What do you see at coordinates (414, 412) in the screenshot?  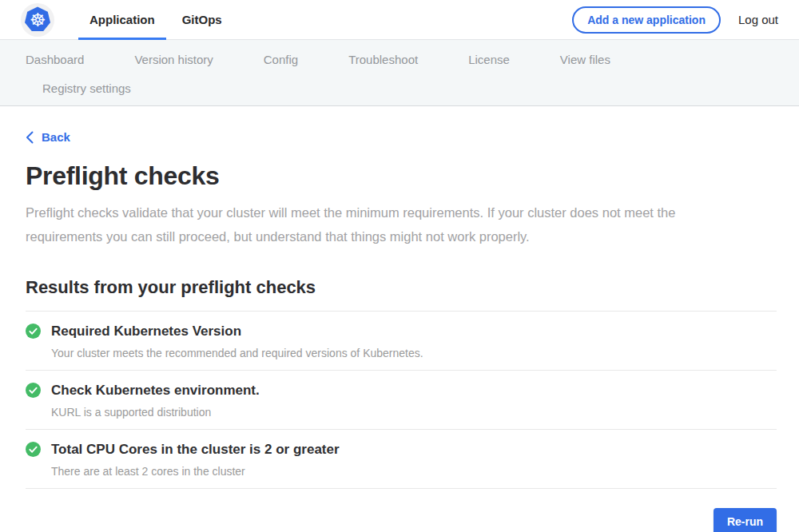 I see `check-description: KURL is a supported distribution` at bounding box center [414, 412].